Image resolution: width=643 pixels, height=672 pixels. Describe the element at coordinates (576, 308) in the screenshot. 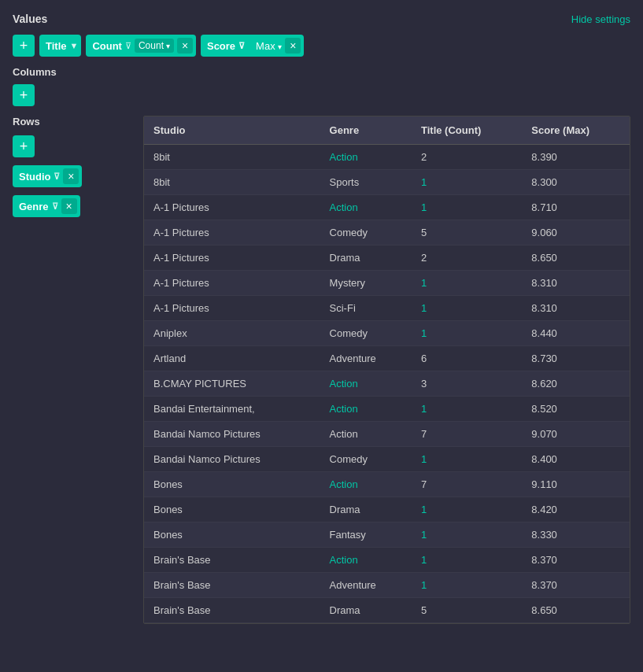

I see `cell-score: 8.310` at that location.